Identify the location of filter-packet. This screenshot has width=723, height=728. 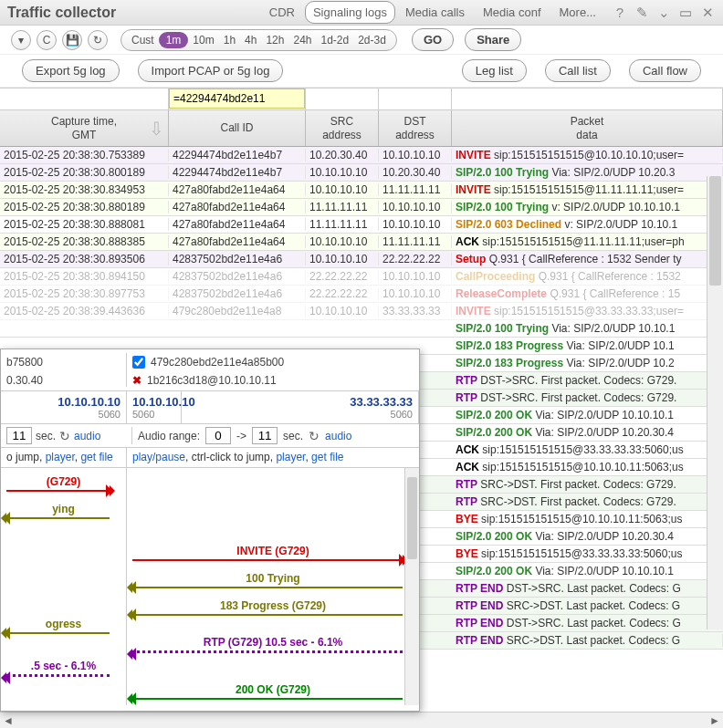
(588, 99).